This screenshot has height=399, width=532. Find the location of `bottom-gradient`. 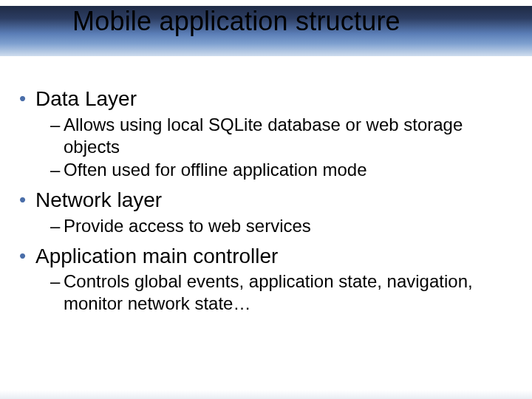

bottom-gradient is located at coordinates (266, 395).